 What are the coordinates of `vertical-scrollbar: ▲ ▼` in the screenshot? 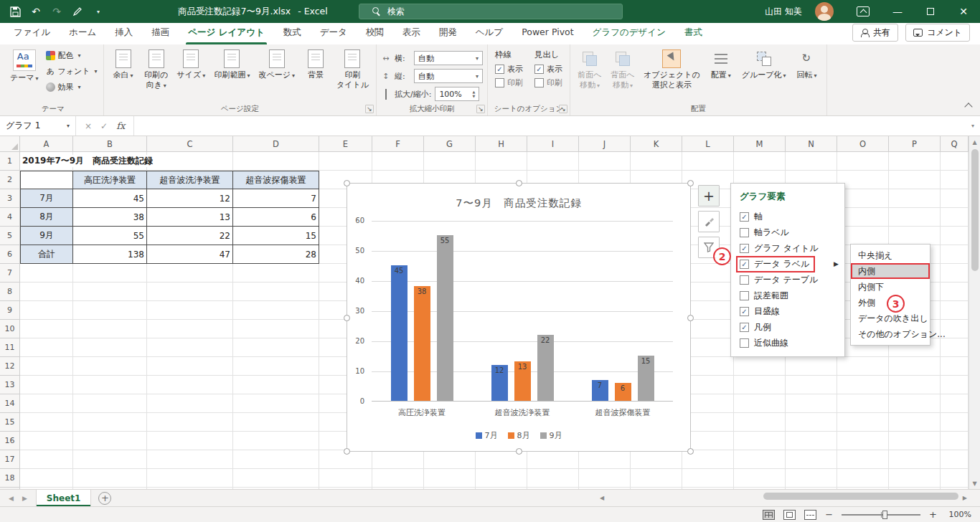 It's located at (974, 313).